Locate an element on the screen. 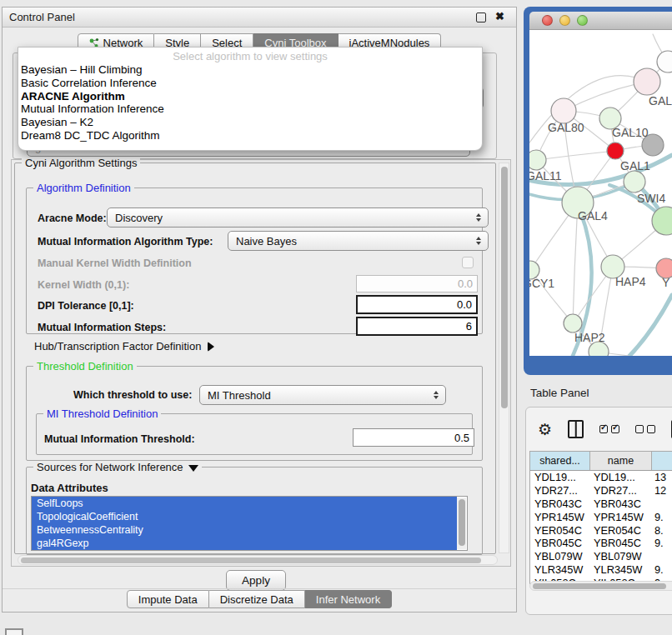  network-node-gal is located at coordinates (647, 82).